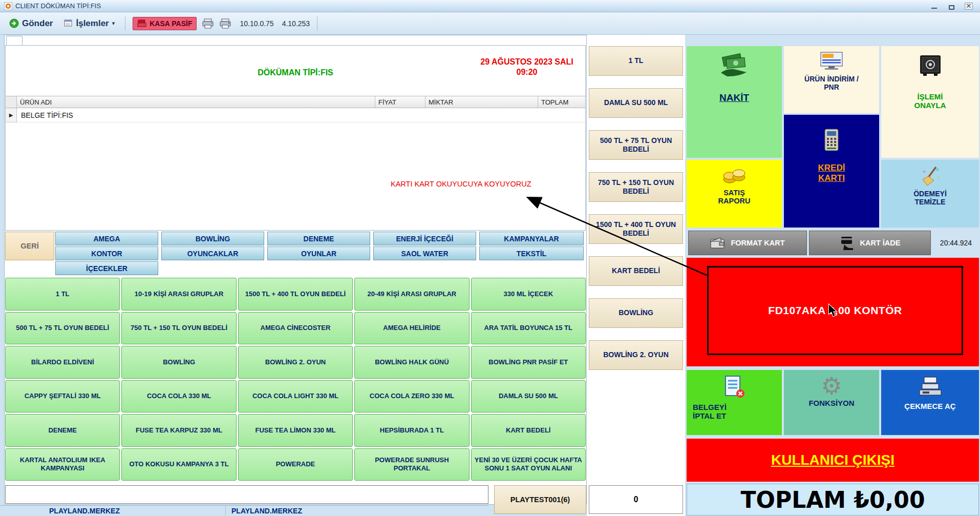 This screenshot has width=980, height=516. I want to click on product-button: FUSE TEA LİMON 330 ML, so click(295, 430).